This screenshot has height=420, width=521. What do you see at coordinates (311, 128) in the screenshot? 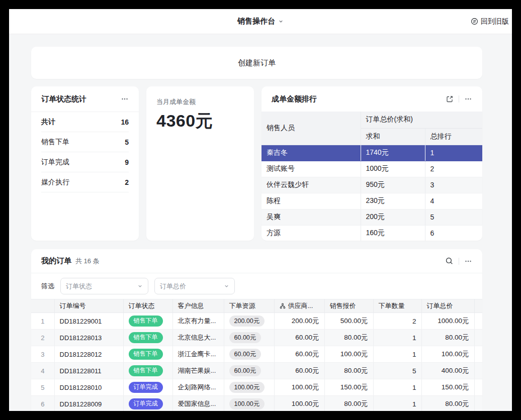
I see `column-header-person: 销售人员` at bounding box center [311, 128].